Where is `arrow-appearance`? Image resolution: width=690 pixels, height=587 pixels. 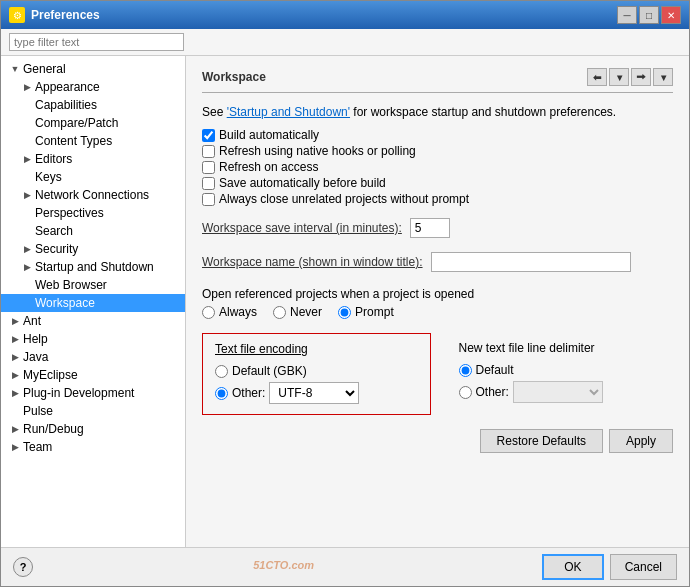
arrow-appearance is located at coordinates (27, 87).